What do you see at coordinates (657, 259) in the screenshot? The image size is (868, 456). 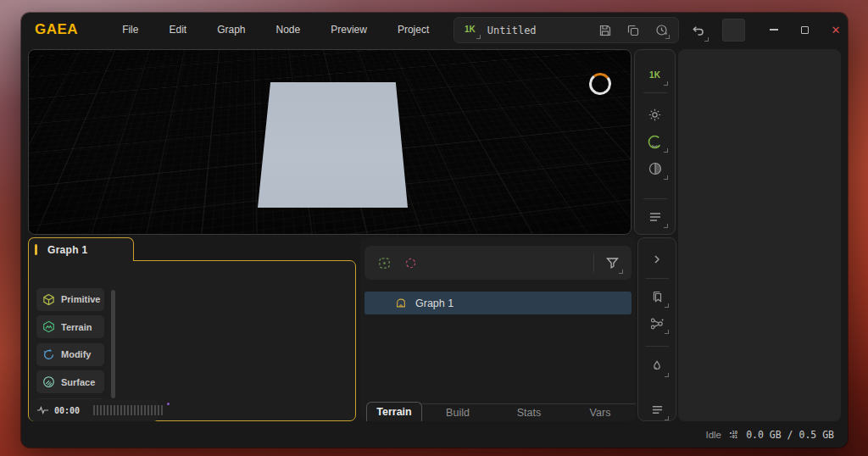 I see `expand-chevron-icon` at bounding box center [657, 259].